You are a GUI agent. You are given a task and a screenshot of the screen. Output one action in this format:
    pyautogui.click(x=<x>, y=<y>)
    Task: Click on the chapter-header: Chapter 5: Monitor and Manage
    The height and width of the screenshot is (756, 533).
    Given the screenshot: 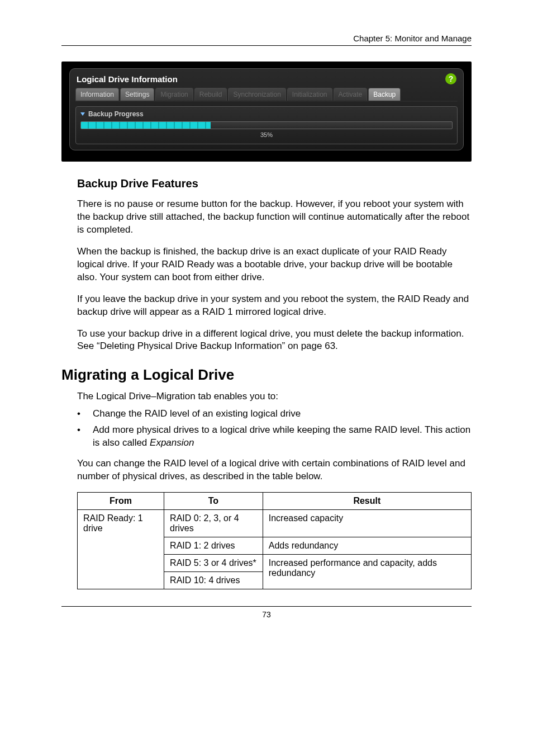 What is the action you would take?
    pyautogui.click(x=266, y=38)
    